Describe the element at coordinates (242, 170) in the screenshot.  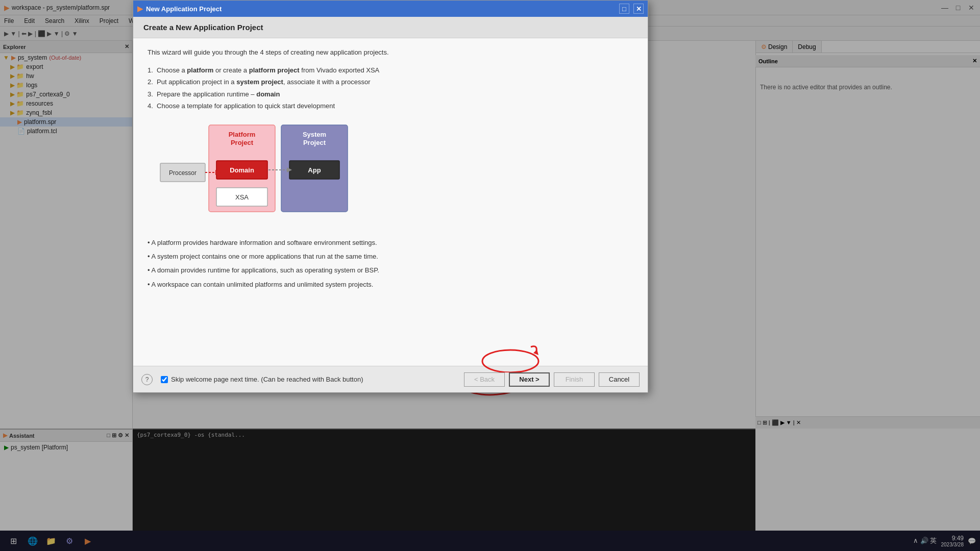
I see `domain-label: Domain` at that location.